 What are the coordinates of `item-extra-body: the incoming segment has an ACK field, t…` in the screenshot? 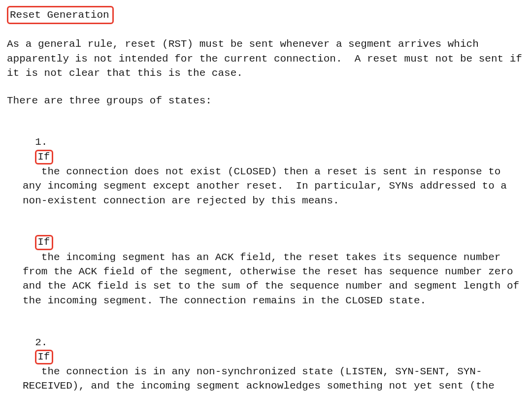 It's located at (274, 279).